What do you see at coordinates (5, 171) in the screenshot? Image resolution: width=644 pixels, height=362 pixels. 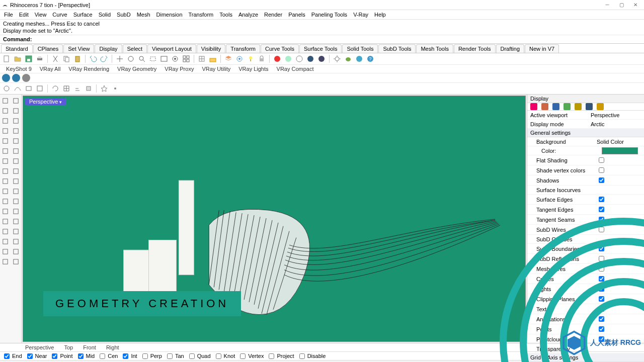 I see `text-tool-icon` at bounding box center [5, 171].